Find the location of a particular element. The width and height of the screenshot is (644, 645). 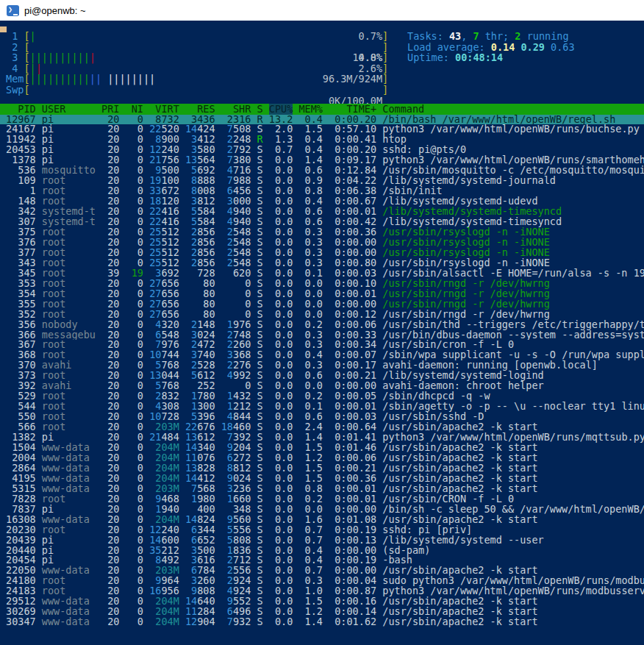

column-header-mem: MEM% is located at coordinates (310, 109).